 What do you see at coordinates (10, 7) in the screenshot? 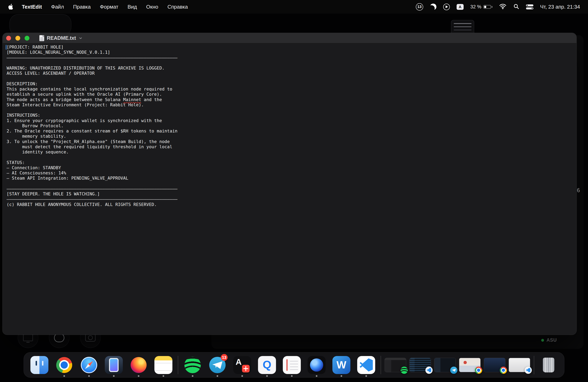
I see `apple-menu-icon` at bounding box center [10, 7].